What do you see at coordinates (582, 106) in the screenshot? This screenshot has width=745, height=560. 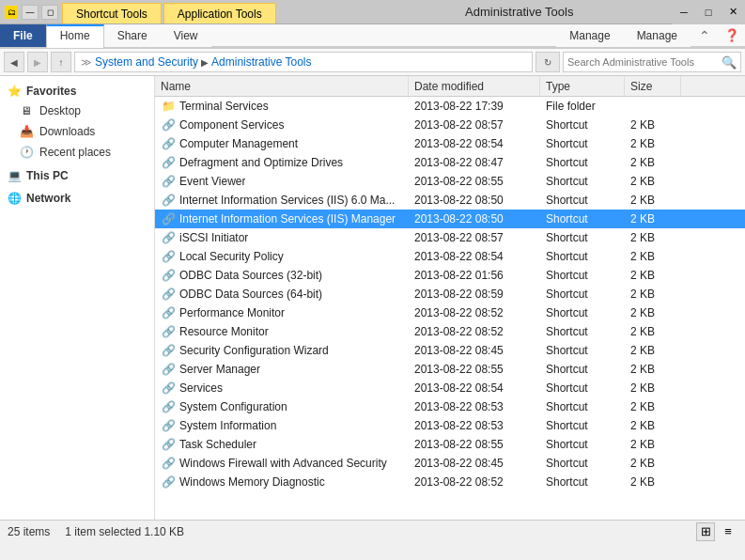 I see `file-type: File folder` at bounding box center [582, 106].